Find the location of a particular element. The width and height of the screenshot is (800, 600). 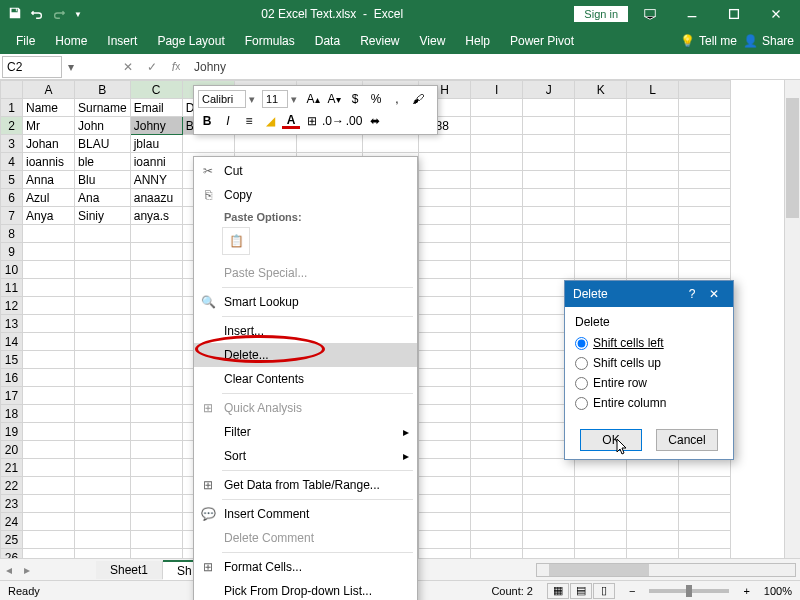

row-header-8: 8 is located at coordinates (12, 234).